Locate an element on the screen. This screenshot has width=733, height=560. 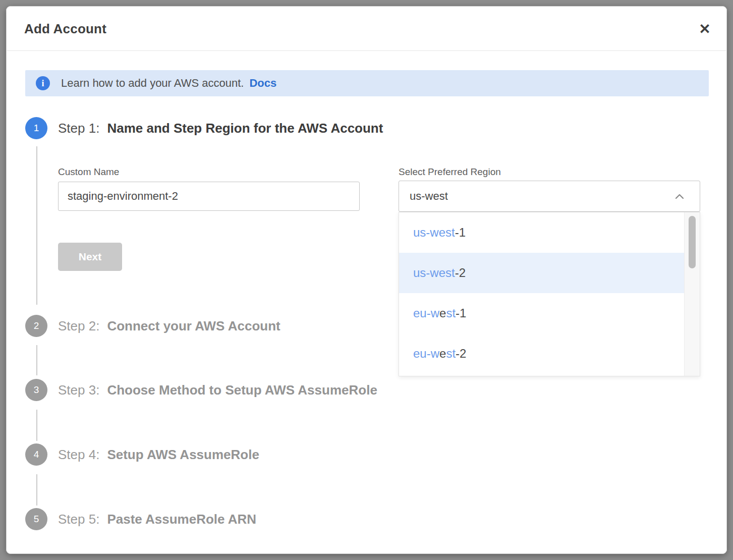
custom-name-input is located at coordinates (209, 196).